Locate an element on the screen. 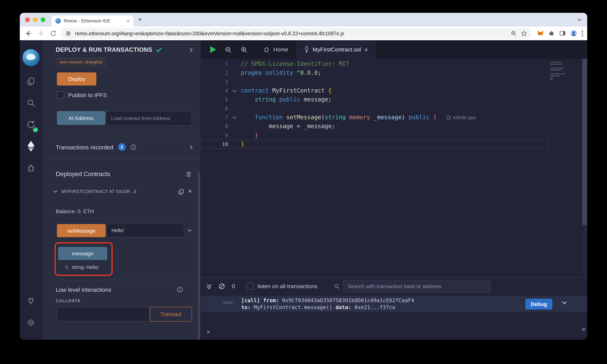 This screenshot has height=364, width=607. tab-file-close-icon: × is located at coordinates (366, 50).